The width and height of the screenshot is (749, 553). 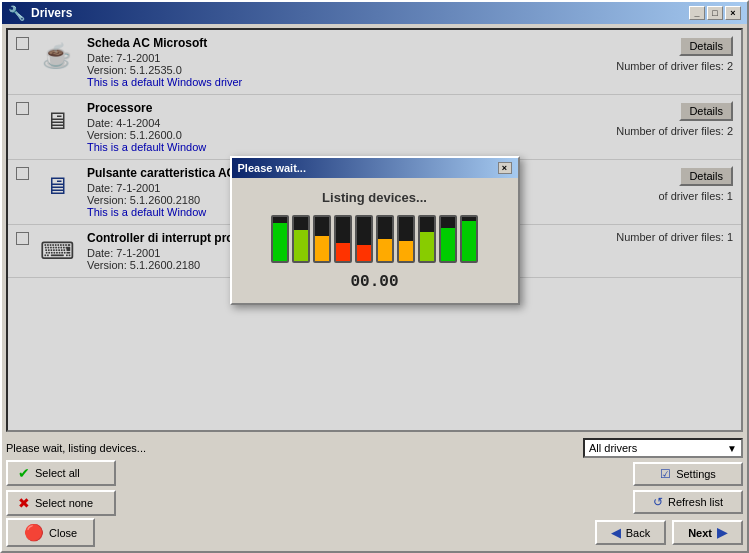 I want to click on window-title: Drivers, so click(x=52, y=13).